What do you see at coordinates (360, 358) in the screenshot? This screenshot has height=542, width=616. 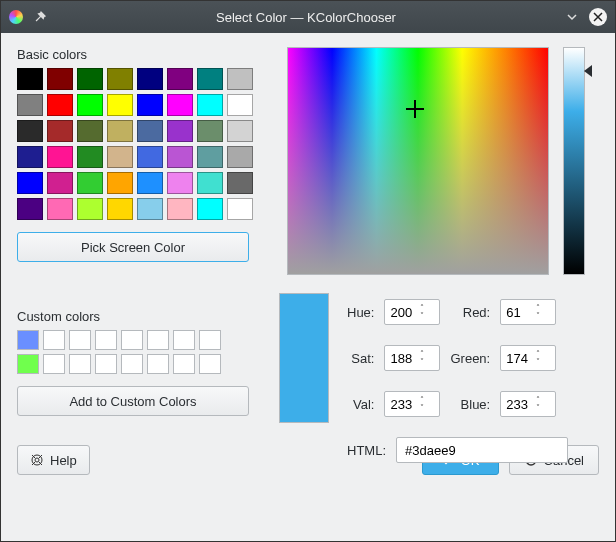 I see `sat-label: Sat:` at bounding box center [360, 358].